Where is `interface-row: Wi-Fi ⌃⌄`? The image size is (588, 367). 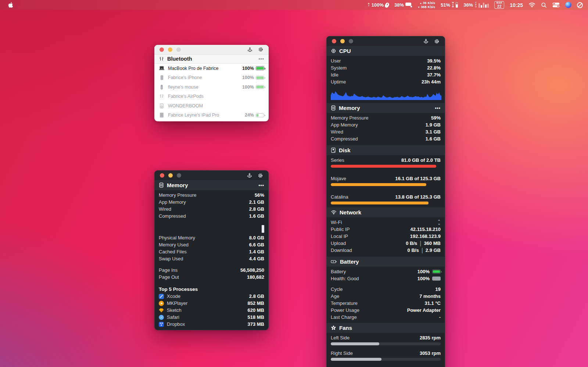 interface-row: Wi-Fi ⌃⌄ is located at coordinates (386, 222).